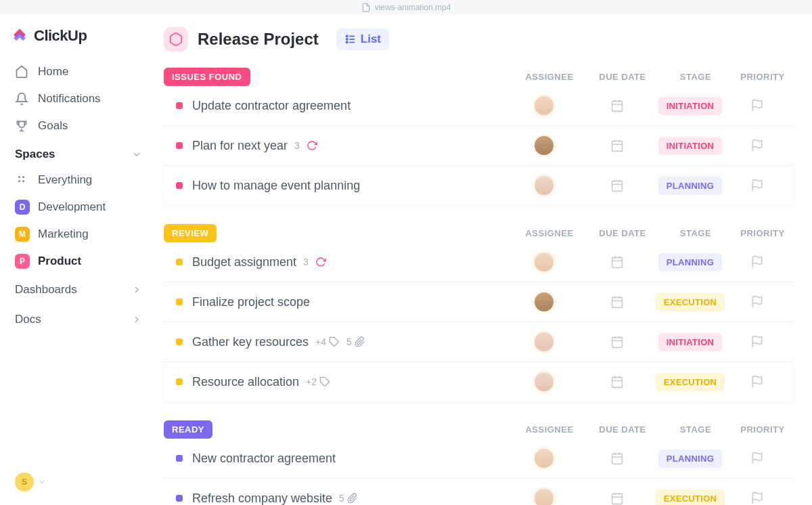 Image resolution: width=812 pixels, height=505 pixels. What do you see at coordinates (478, 106) in the screenshot?
I see `task-row: Update contractor agreementINITIATION` at bounding box center [478, 106].